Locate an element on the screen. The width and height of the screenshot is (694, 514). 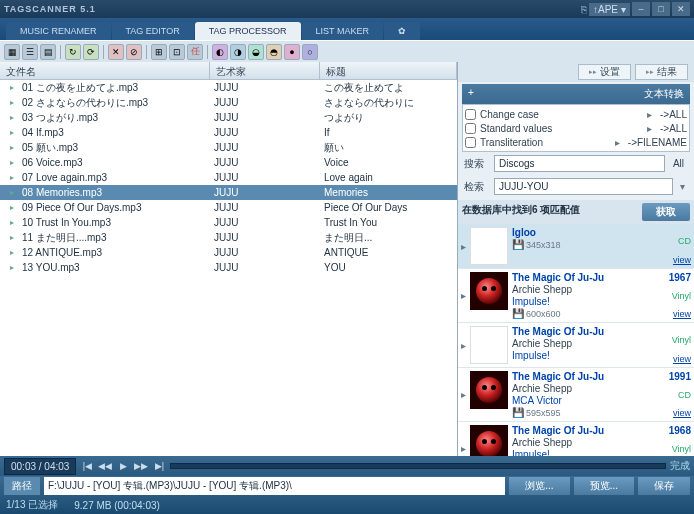
tab-list-maker: LIST MAKER is located at coordinates (342, 31).